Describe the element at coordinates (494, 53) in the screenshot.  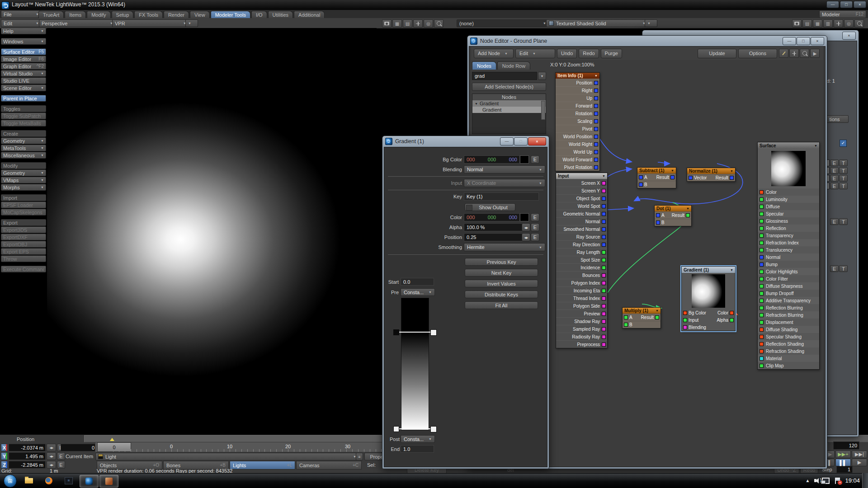
I see `add-node-button: Add Node▼` at that location.